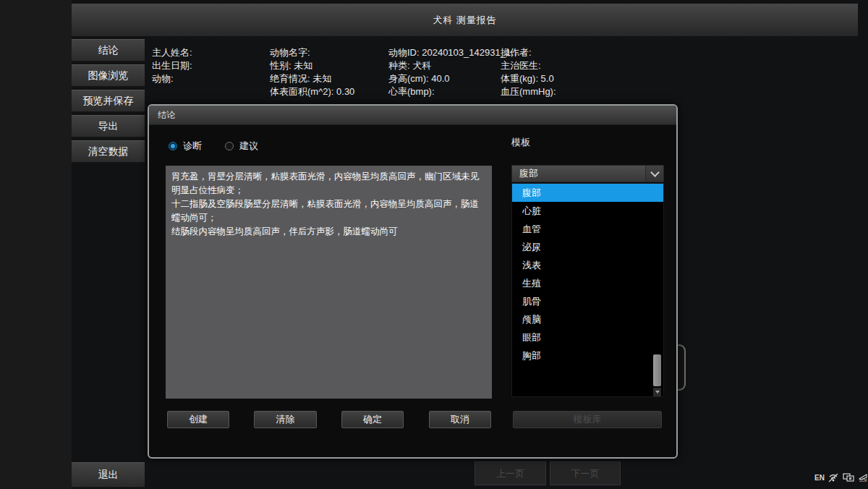 The image size is (868, 489). What do you see at coordinates (833, 477) in the screenshot?
I see `network-disconnected-icon` at bounding box center [833, 477].